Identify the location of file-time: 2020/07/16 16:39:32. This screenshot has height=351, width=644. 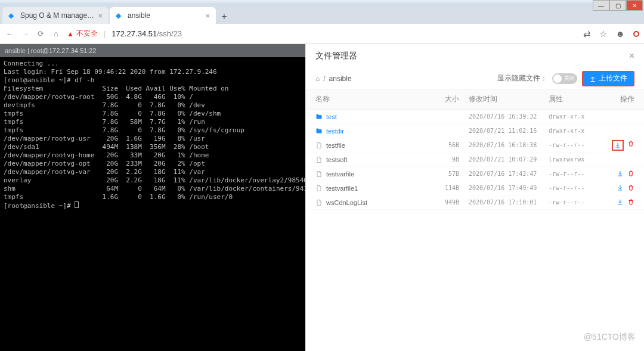
(504, 117).